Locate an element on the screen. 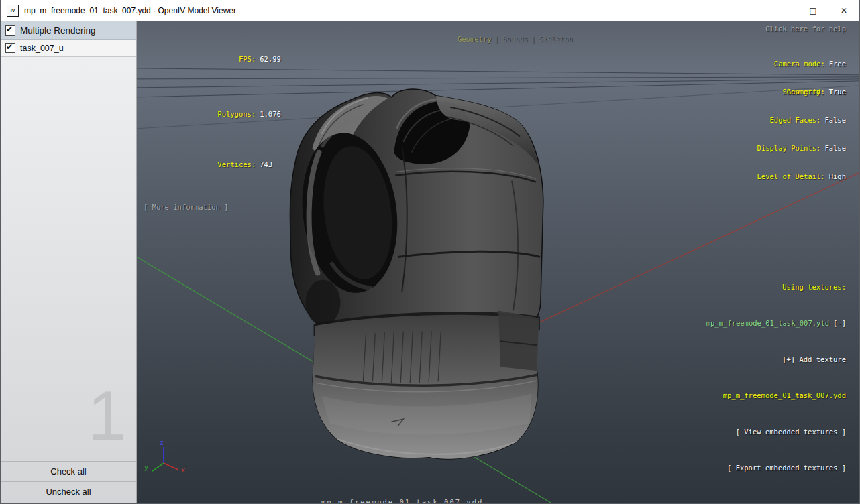 This screenshot has width=860, height=504. polygons-label: Polygons: is located at coordinates (221, 114).